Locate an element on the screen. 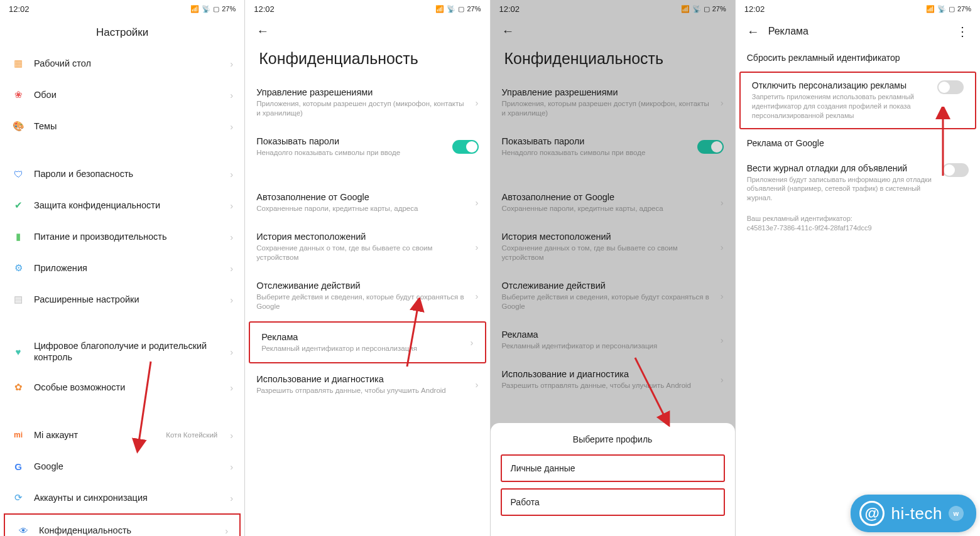 This screenshot has height=536, width=980. settings-row: GGoogle› is located at coordinates (122, 466).